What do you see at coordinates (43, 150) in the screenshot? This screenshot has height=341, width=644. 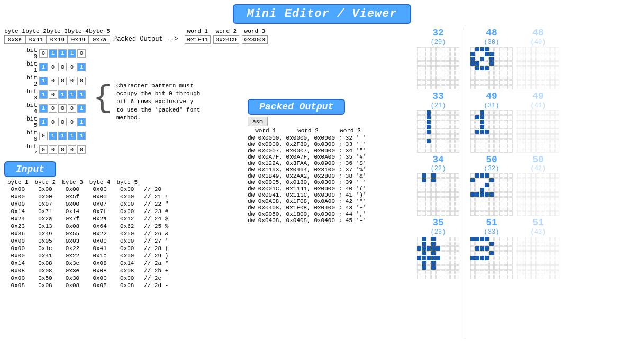 I see `bit-cell-7-0: 0` at bounding box center [43, 150].